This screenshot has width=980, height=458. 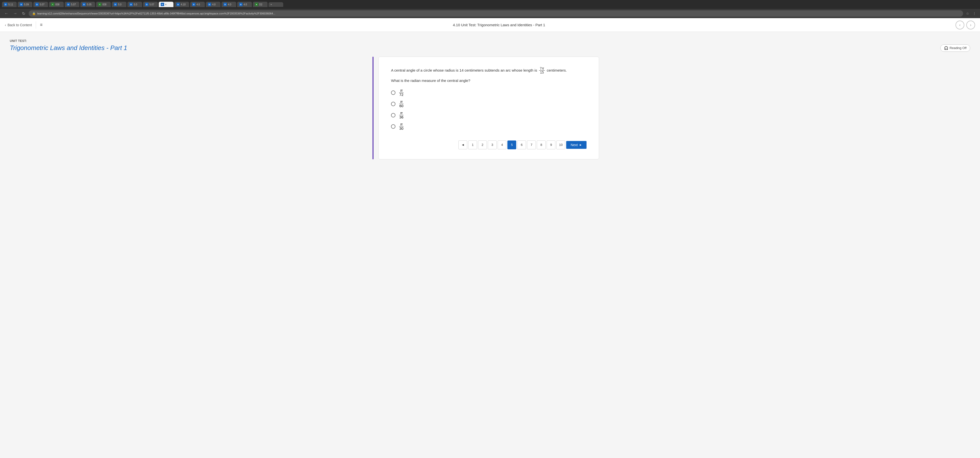 What do you see at coordinates (489, 115) in the screenshot?
I see `option-item-3: π 36` at bounding box center [489, 115].